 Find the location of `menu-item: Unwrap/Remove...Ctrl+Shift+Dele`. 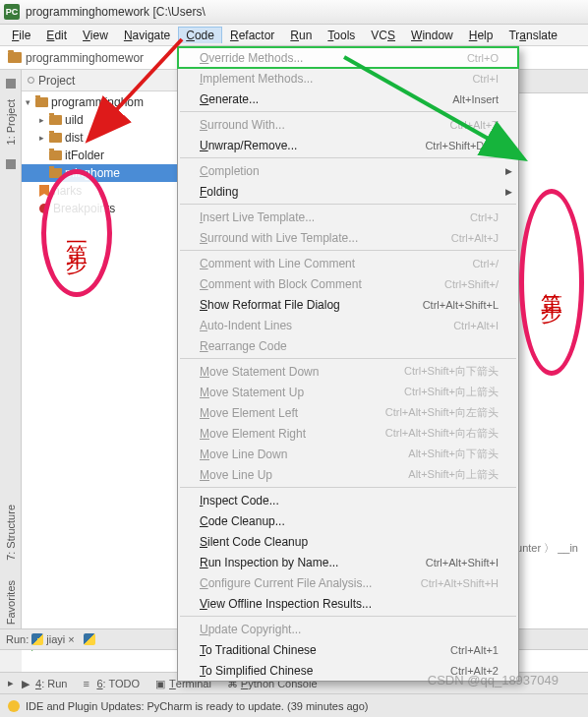

menu-item: Unwrap/Remove...Ctrl+Shift+Dele is located at coordinates (348, 146).